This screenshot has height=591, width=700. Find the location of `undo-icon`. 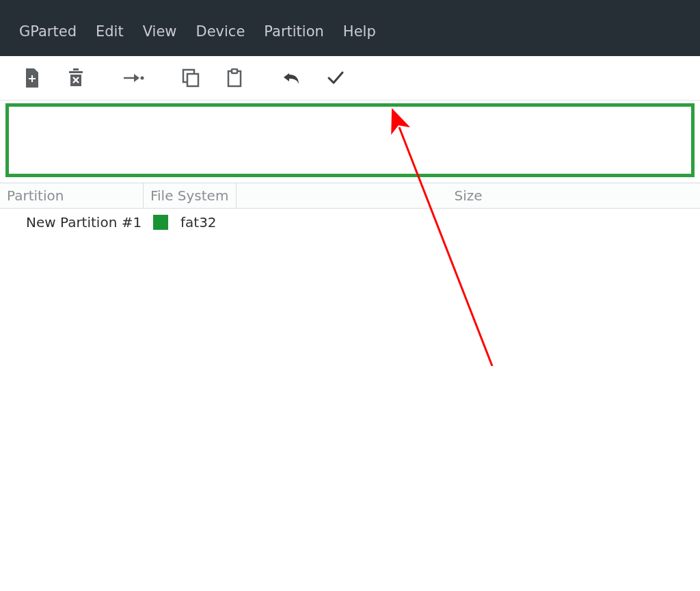

undo-icon is located at coordinates (292, 78).